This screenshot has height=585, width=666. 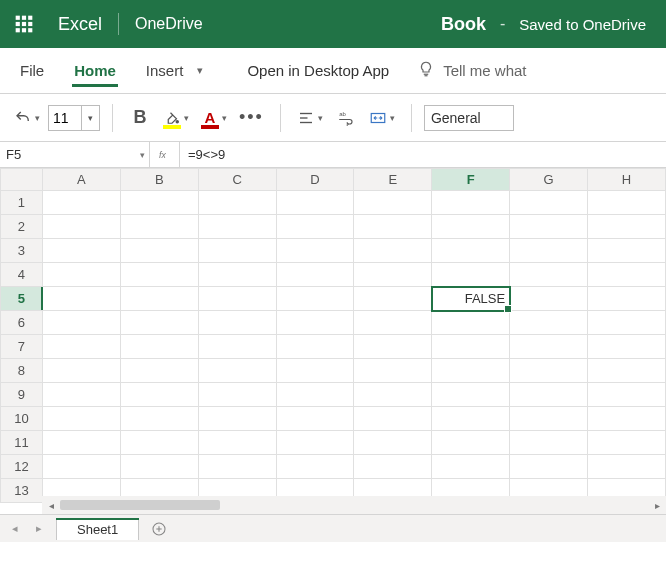 I want to click on location-label: OneDrive, so click(x=169, y=24).